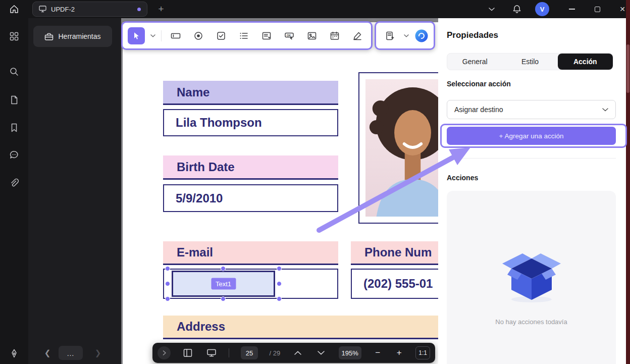  What do you see at coordinates (14, 72) in the screenshot?
I see `search-button` at bounding box center [14, 72].